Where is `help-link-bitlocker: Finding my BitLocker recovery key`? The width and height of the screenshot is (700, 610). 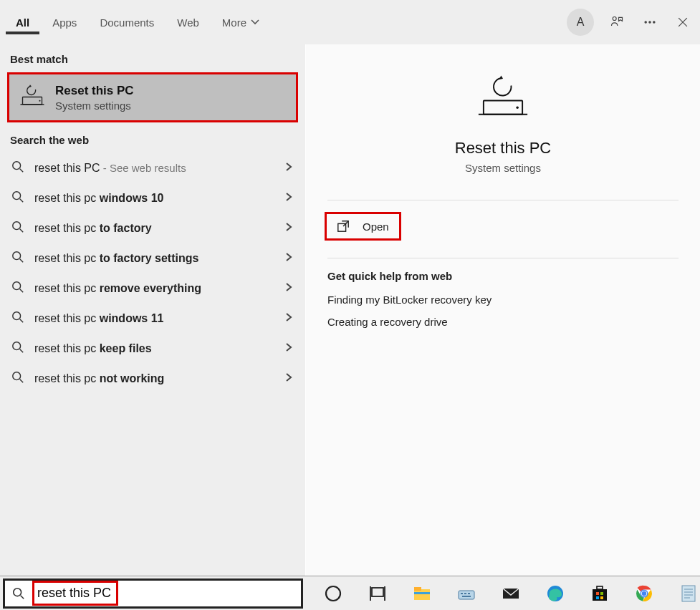 help-link-bitlocker: Finding my BitLocker recovery key is located at coordinates (503, 299).